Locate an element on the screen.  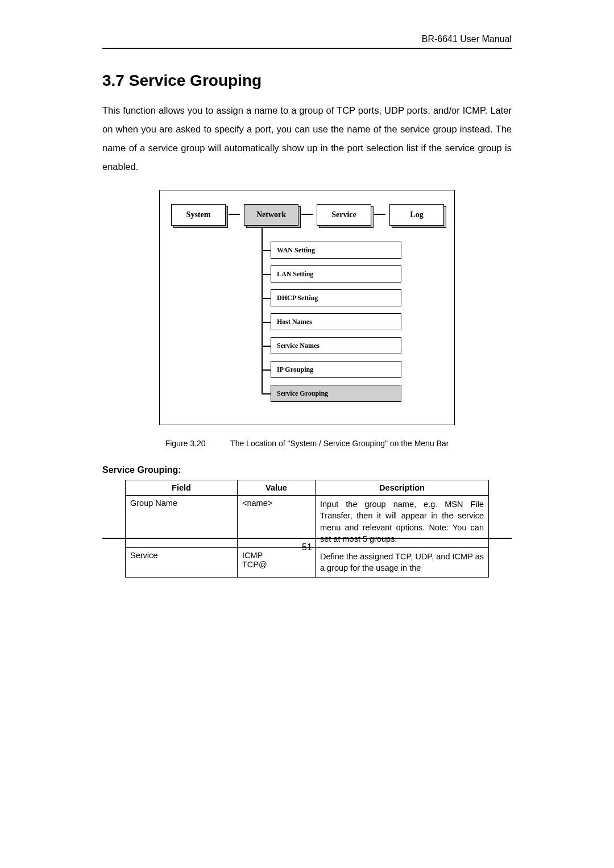
tab-row: System Network Service Log is located at coordinates (307, 214).